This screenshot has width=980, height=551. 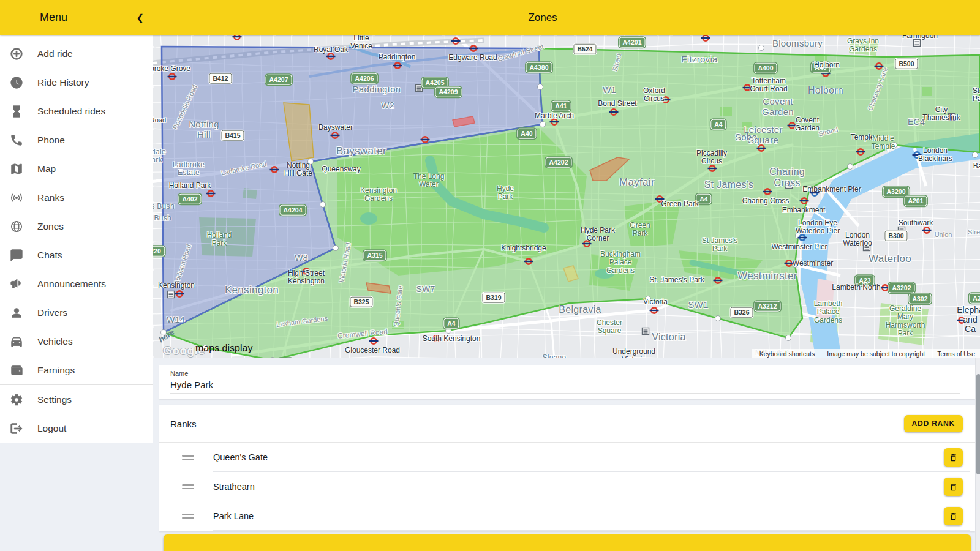 I want to click on plus-circle-icon, so click(x=17, y=54).